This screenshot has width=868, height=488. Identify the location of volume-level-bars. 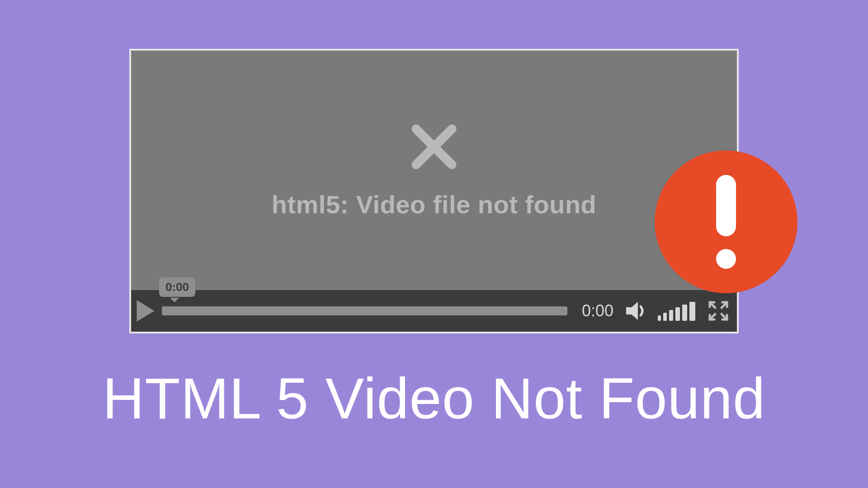
(676, 311).